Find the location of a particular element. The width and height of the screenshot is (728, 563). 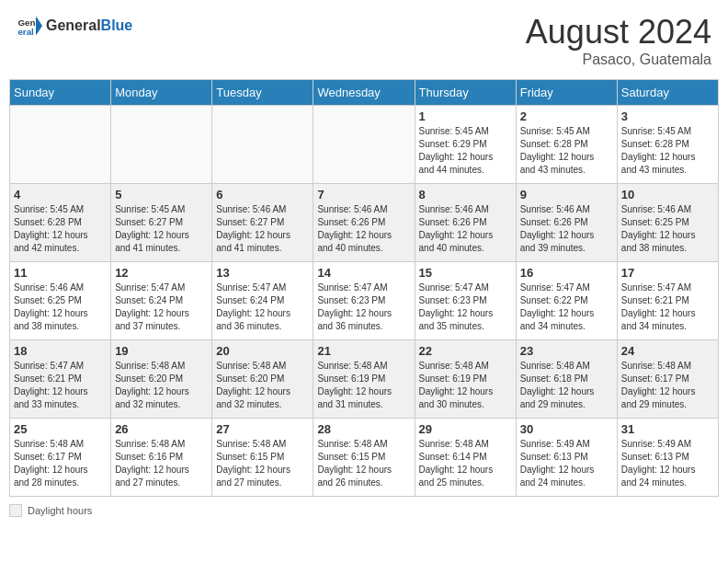

day-number: 6 is located at coordinates (263, 195).